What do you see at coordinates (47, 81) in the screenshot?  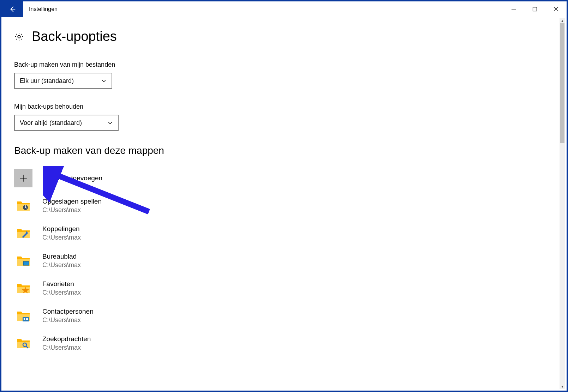 I see `backup-frequency-value: Elk uur (standaard)` at bounding box center [47, 81].